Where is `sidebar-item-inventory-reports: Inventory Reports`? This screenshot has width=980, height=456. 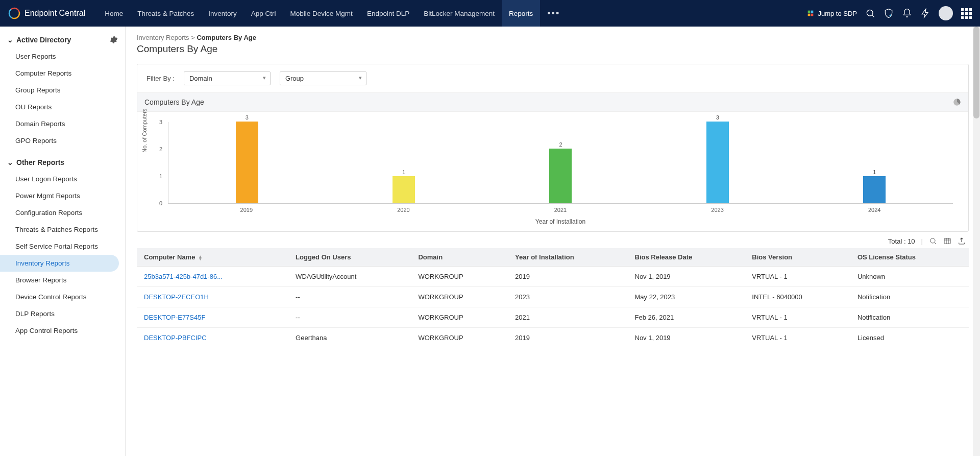 sidebar-item-inventory-reports: Inventory Reports is located at coordinates (59, 263).